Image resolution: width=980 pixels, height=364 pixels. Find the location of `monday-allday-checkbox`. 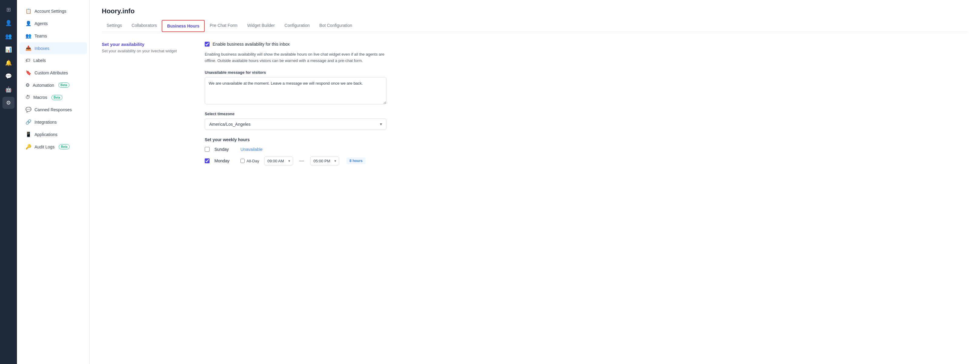

monday-allday-checkbox is located at coordinates (243, 161).